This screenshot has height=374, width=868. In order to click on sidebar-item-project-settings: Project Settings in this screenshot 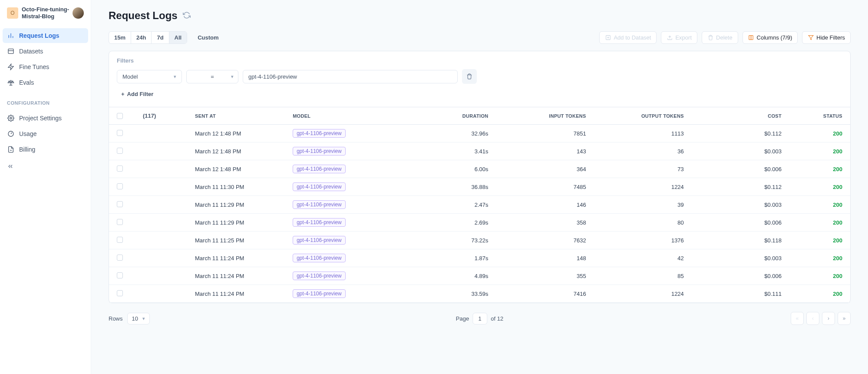, I will do `click(45, 118)`.